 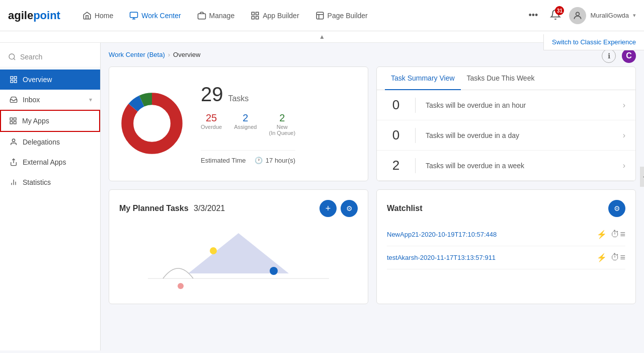 What do you see at coordinates (617, 208) in the screenshot?
I see `watchlist-gear-icon: ⚙` at bounding box center [617, 208].